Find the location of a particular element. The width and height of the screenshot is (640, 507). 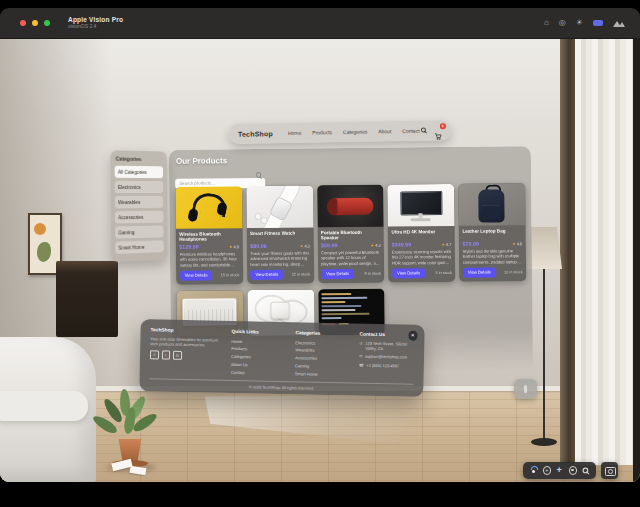

nav-link-about: About is located at coordinates (384, 131).